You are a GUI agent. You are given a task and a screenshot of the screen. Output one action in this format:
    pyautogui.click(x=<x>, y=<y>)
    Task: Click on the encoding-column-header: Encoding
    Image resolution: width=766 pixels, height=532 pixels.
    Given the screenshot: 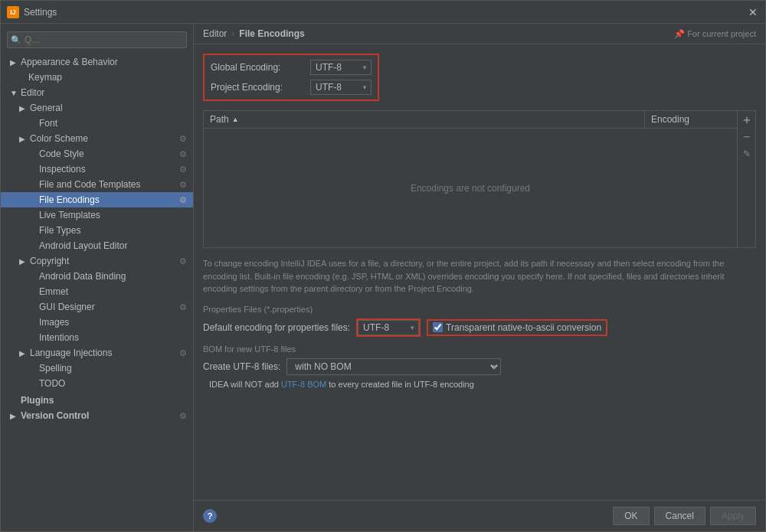 What is the action you would take?
    pyautogui.click(x=691, y=119)
    